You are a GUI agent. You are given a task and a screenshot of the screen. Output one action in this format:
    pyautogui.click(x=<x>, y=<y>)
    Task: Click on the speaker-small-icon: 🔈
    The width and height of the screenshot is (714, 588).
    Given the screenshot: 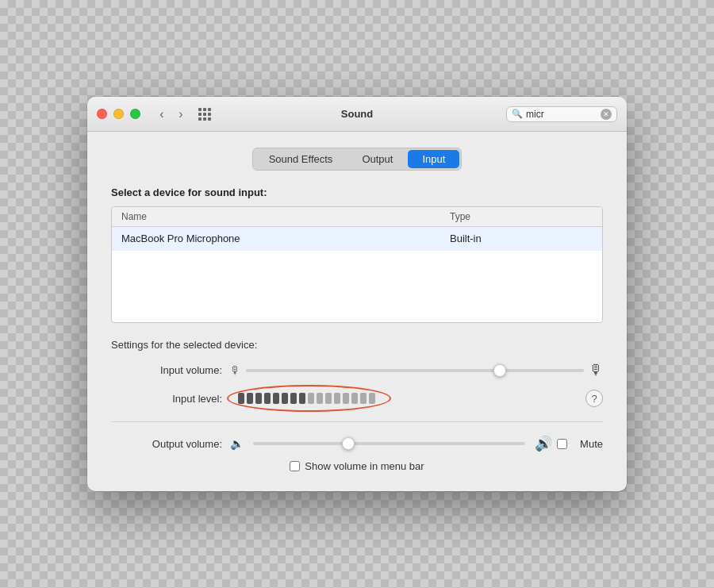 What is the action you would take?
    pyautogui.click(x=236, y=444)
    